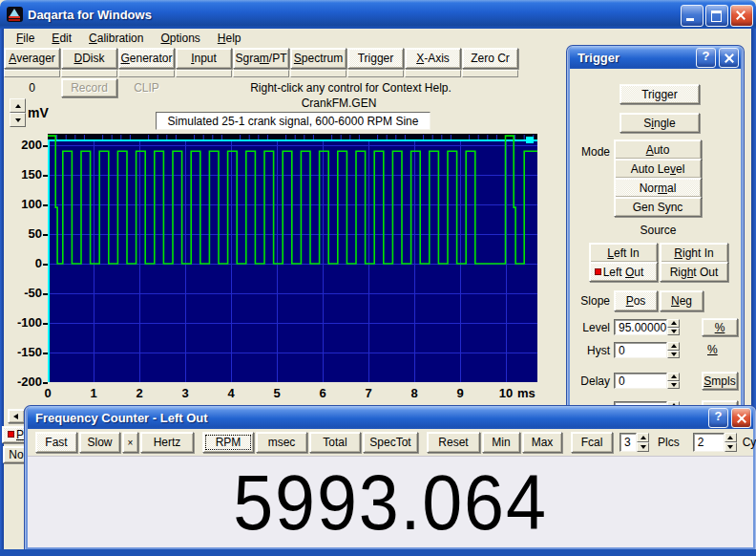 The width and height of the screenshot is (756, 556). I want to click on scroll-left-button, so click(16, 417).